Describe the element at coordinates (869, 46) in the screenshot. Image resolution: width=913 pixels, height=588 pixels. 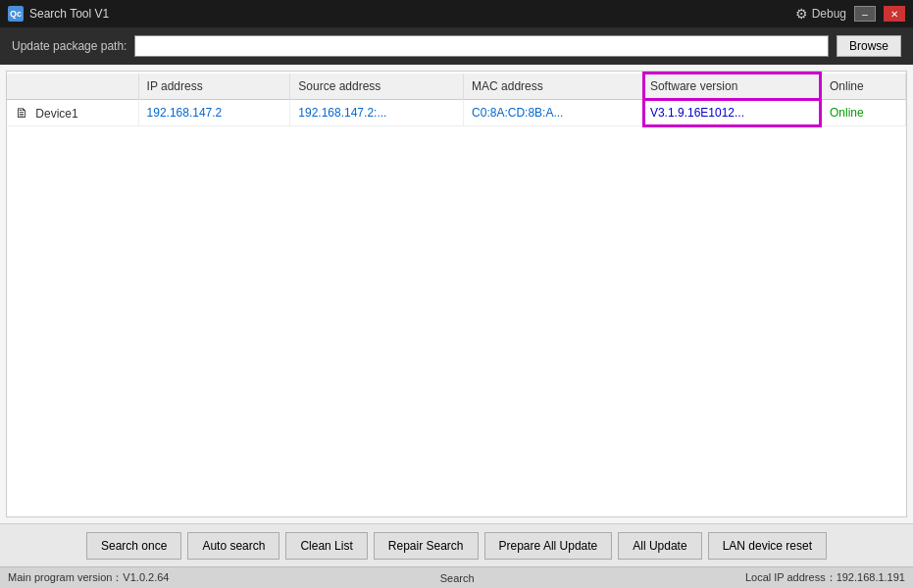
I see `browse-button: Browse` at that location.